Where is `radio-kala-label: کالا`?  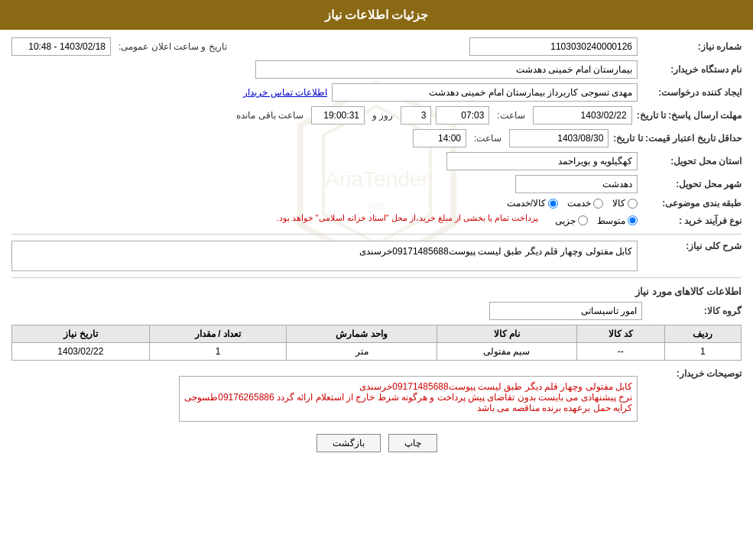
radio-kala-label: کالا is located at coordinates (619, 203).